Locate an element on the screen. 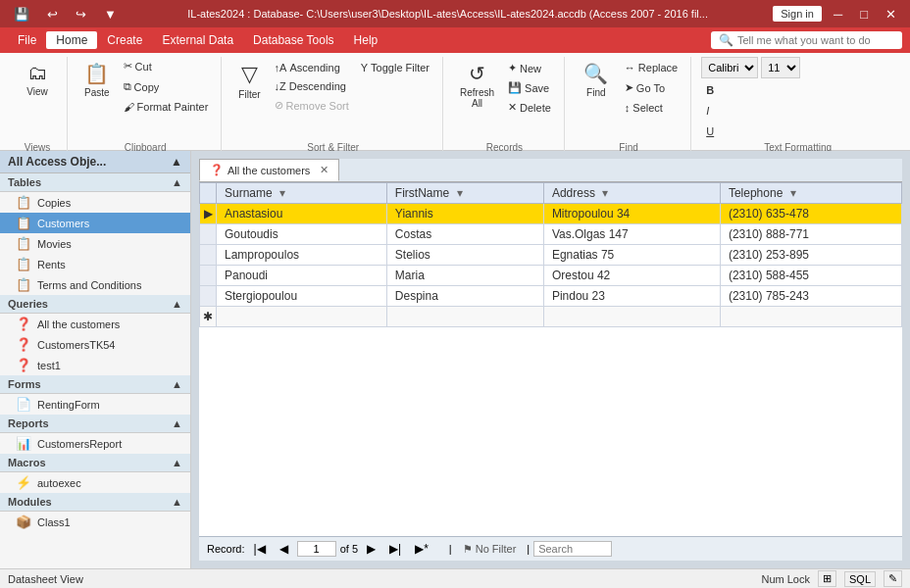 The width and height of the screenshot is (910, 588). sign-in-button: Sign in is located at coordinates (797, 14).